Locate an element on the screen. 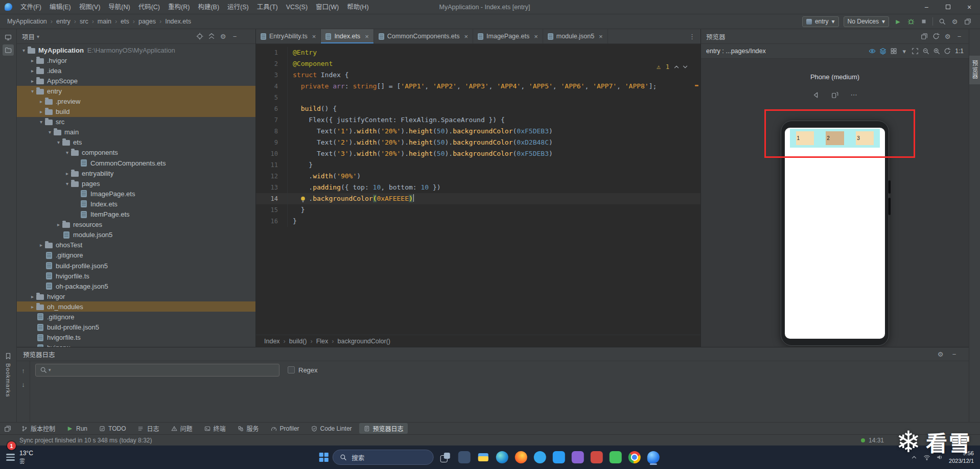  tree-item-module.json5: module.json5 is located at coordinates (136, 235).